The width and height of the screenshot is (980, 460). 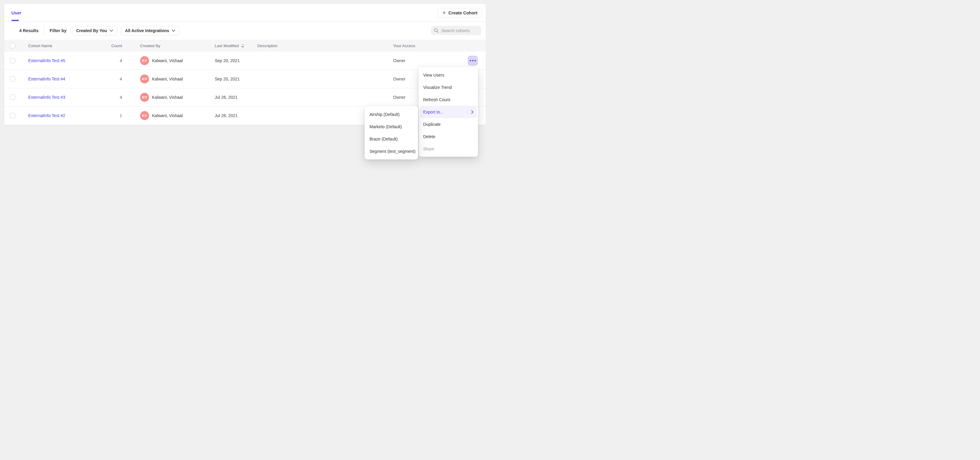 I want to click on menu-item-label: Delete, so click(x=429, y=136).